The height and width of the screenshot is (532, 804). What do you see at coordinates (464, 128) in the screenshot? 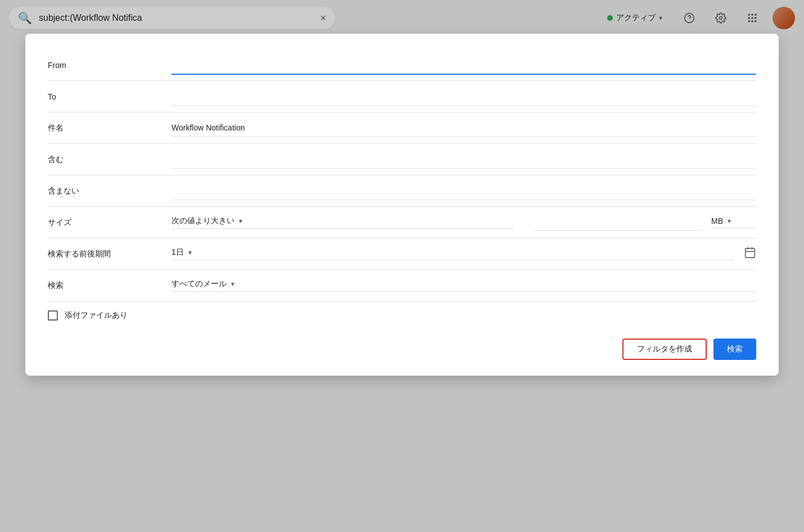
I see `subject-input-wrapper` at bounding box center [464, 128].